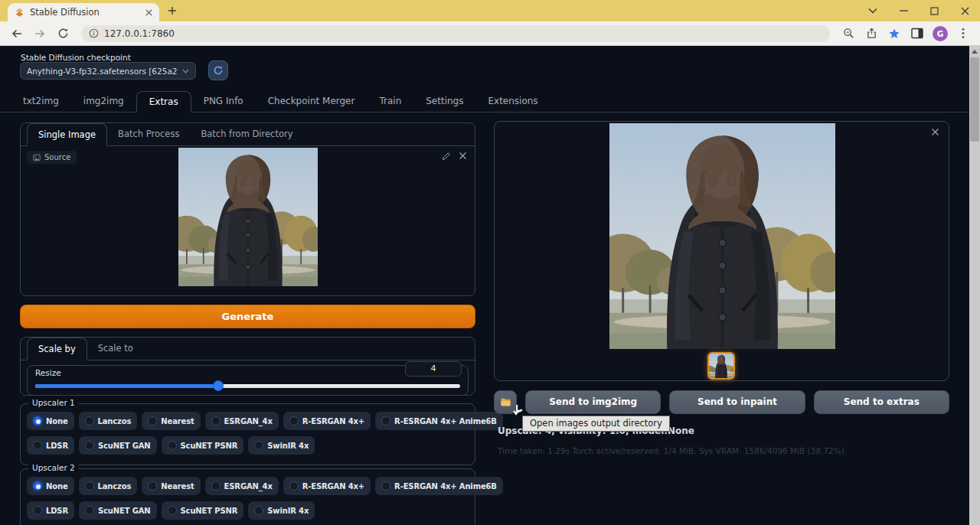 The image size is (980, 525). Describe the element at coordinates (76, 57) in the screenshot. I see `checkpoint-label: Stable Diffusion checkpoint` at that location.